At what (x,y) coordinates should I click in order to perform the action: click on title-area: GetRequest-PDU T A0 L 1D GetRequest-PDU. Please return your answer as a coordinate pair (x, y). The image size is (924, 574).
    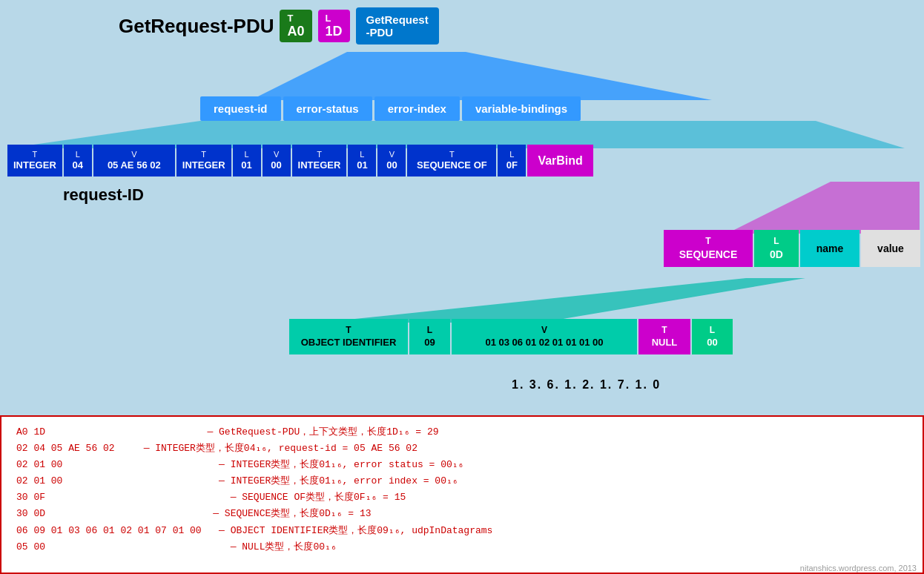
    Looking at the image, I should click on (279, 26).